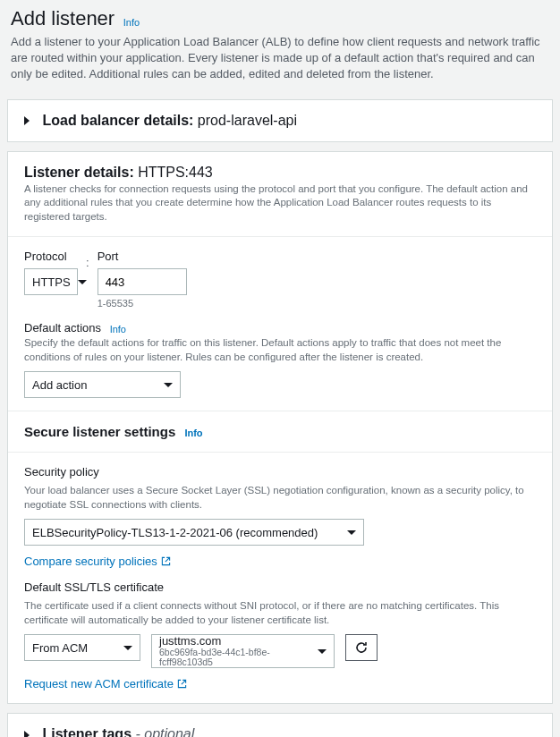 The width and height of the screenshot is (560, 737). What do you see at coordinates (247, 120) in the screenshot?
I see `lb-details-value: prod-laravel-api` at bounding box center [247, 120].